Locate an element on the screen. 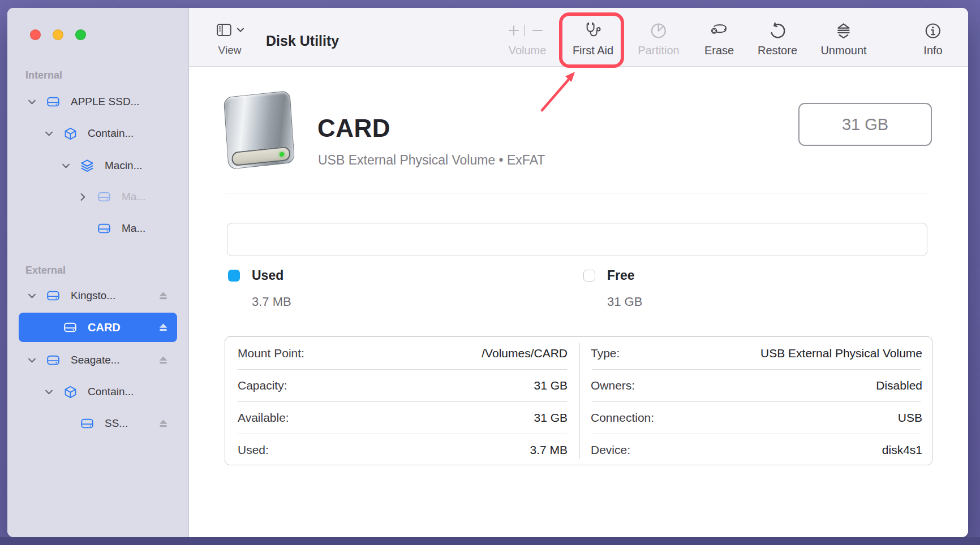  erase-disk-icon is located at coordinates (719, 31).